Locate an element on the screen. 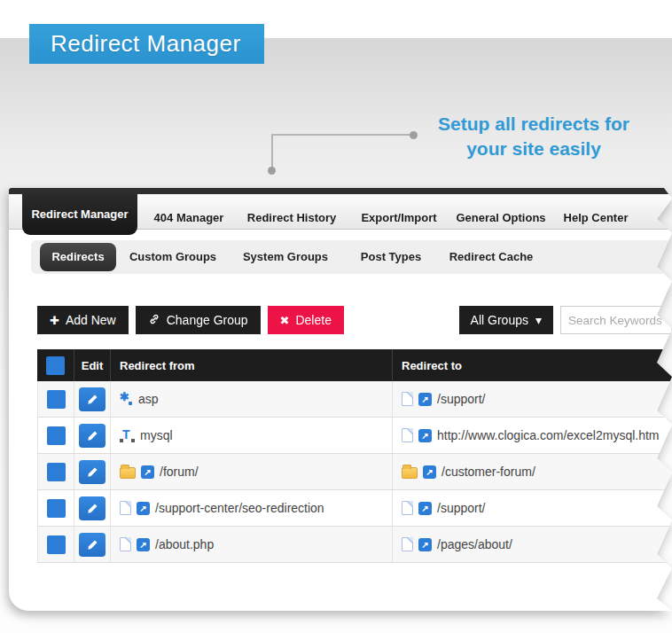 This screenshot has width=672, height=633. redirect-from-cell: Tmysql is located at coordinates (252, 435).